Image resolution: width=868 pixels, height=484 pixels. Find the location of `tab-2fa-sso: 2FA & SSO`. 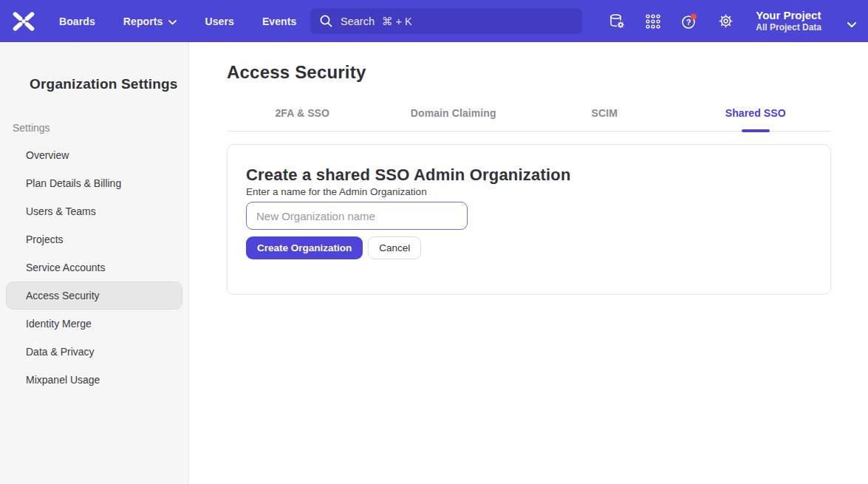

tab-2fa-sso: 2FA & SSO is located at coordinates (303, 119).